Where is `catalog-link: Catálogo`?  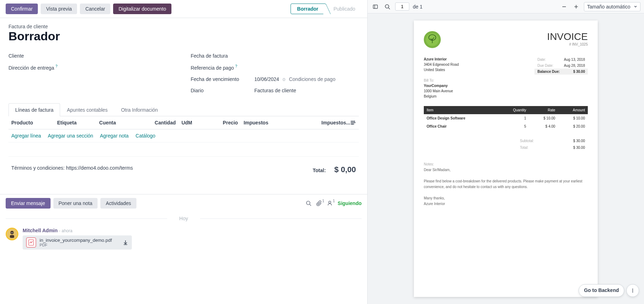
catalog-link: Catálogo is located at coordinates (146, 136).